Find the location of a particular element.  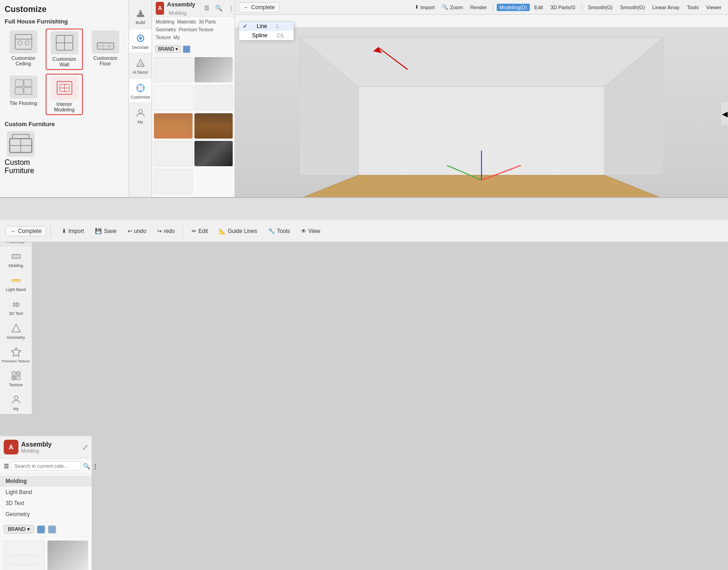

smooth1-btn-top: Smooth(G) is located at coordinates (600, 7).